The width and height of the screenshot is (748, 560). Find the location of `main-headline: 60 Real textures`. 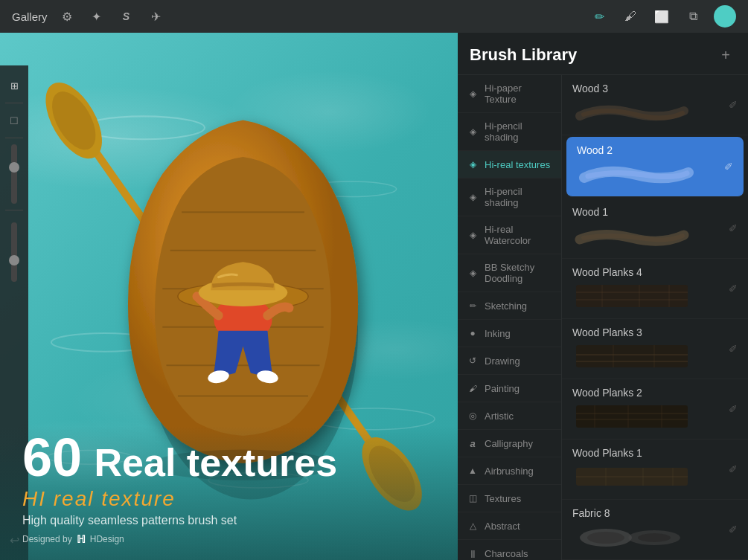

main-headline: 60 Real textures is located at coordinates (229, 457).